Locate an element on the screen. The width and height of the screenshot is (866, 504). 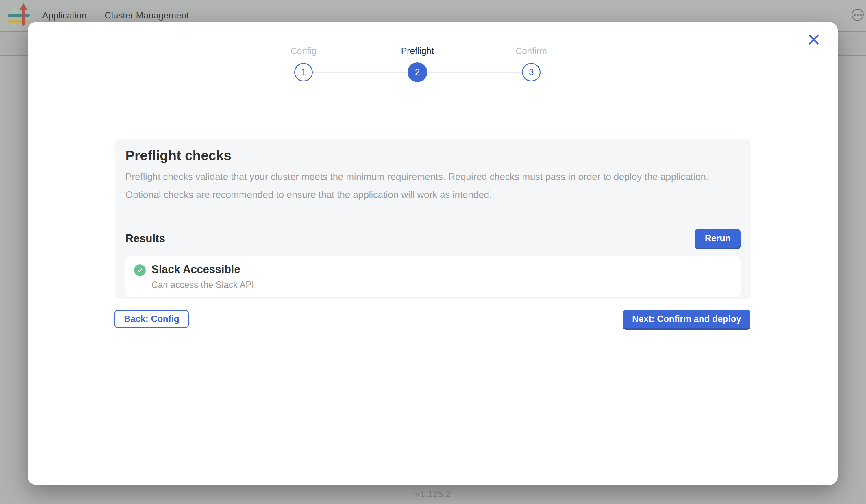
app-version-label: v1.125.2 is located at coordinates (433, 494).